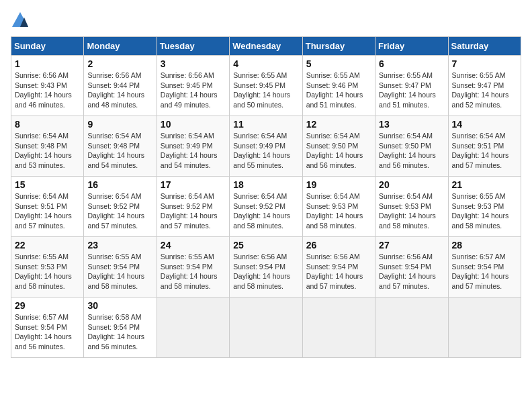 This screenshot has height=411, width=532. I want to click on calendar-week-2: 8Sunrise: 6:54 AM Sunset: 9:48 PM Daylig…, so click(266, 146).